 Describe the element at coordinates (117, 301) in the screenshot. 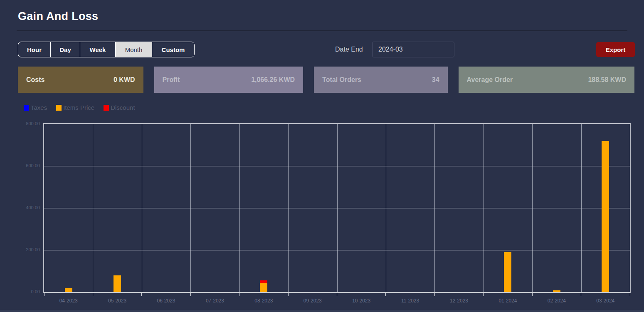

I see `x-axis-tick-label: 05-2023` at that location.